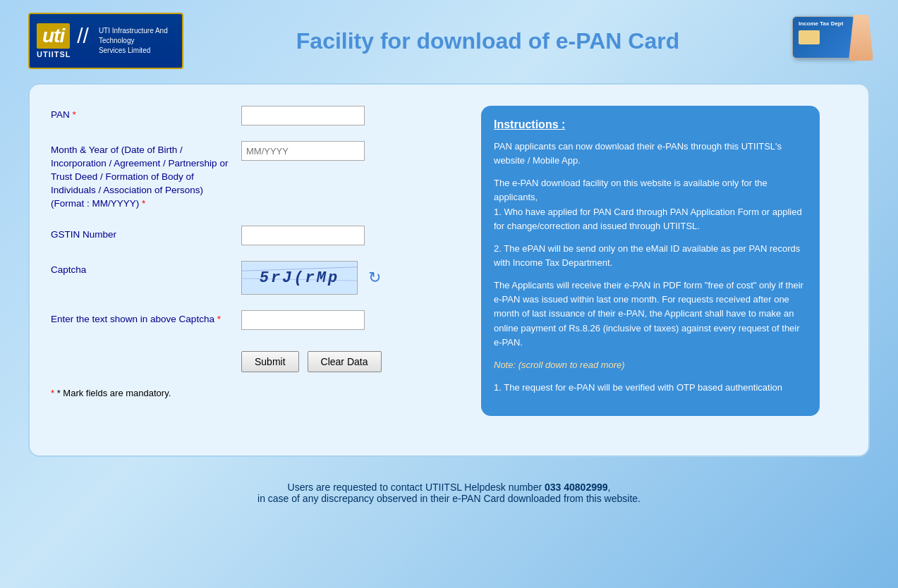 Image resolution: width=898 pixels, height=588 pixels. Describe the element at coordinates (54, 36) in the screenshot. I see `uti-logo-text: uti` at that location.